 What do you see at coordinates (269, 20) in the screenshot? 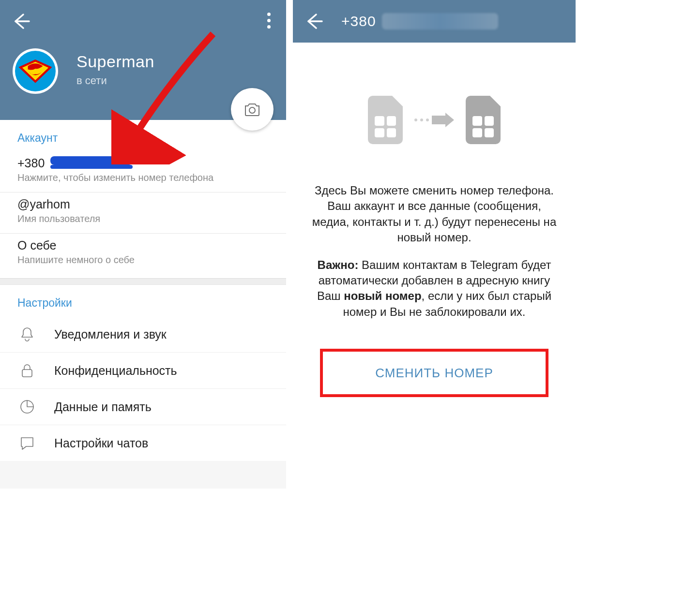
I see `more-menu-button` at bounding box center [269, 20].